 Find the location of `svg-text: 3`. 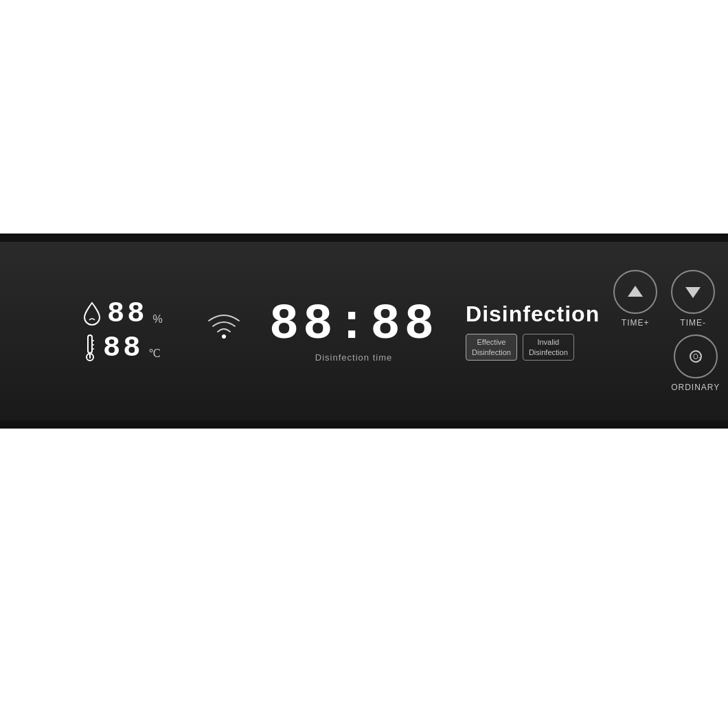

svg-text: 3 is located at coordinates (701, 359).